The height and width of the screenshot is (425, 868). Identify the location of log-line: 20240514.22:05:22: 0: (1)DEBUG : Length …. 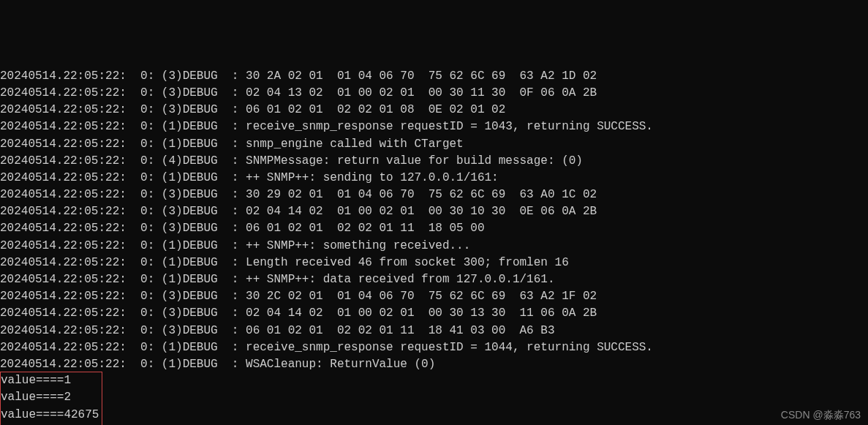
(434, 263).